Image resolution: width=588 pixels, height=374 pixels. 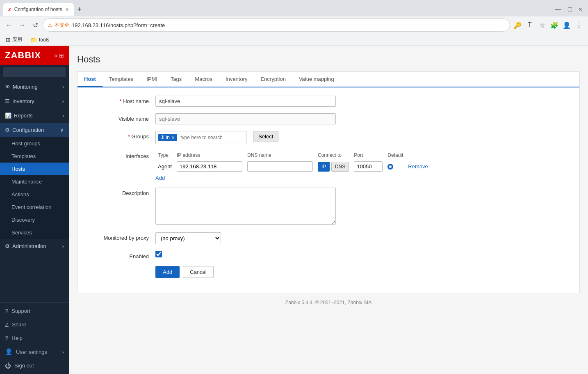 What do you see at coordinates (34, 101) in the screenshot?
I see `sidebar-item-inventory: ☰ Inventory ›` at bounding box center [34, 101].